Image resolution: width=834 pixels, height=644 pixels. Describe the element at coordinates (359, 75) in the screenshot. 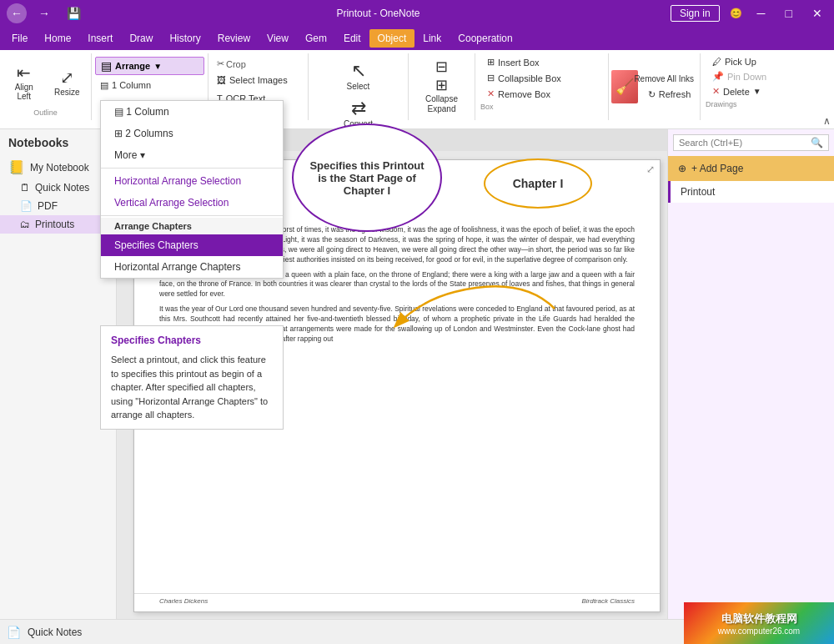

I see `select-button: ↖ Select` at that location.